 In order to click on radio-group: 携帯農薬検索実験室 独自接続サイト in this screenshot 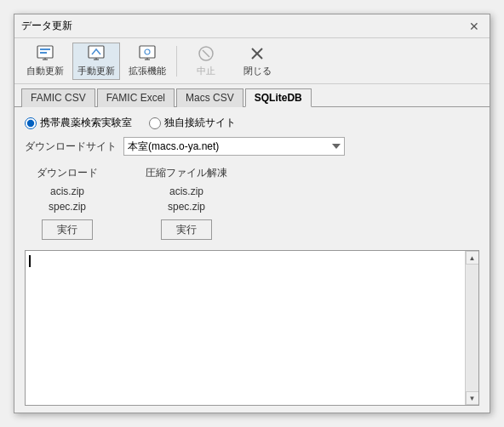, I will do `click(252, 122)`.